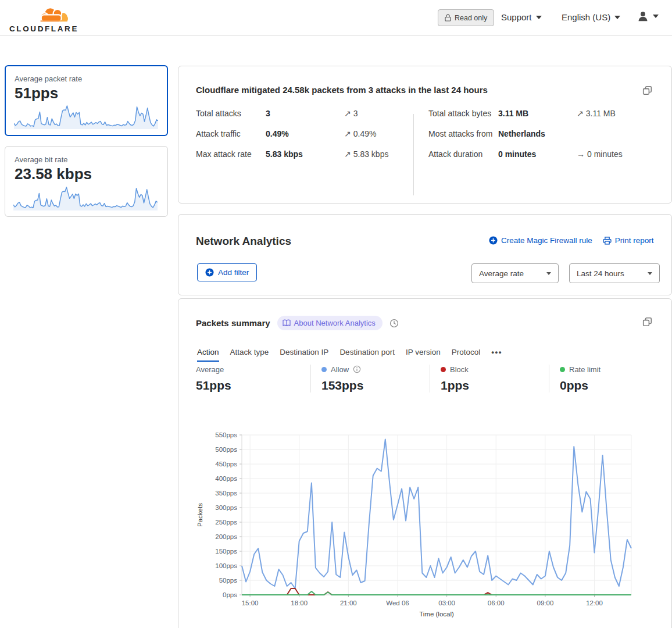 The width and height of the screenshot is (672, 628). Describe the element at coordinates (423, 355) in the screenshot. I see `tab-ip-version: IP version` at that location.